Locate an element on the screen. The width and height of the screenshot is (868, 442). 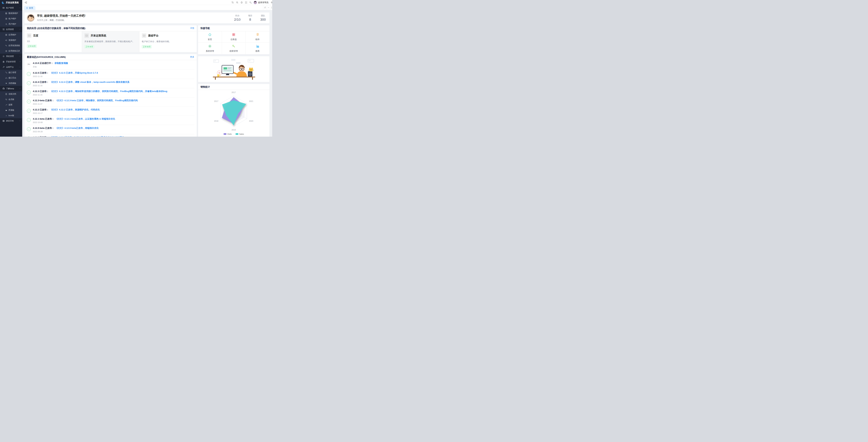
sidebar-item-label: 开发者管理 is located at coordinates (11, 62).